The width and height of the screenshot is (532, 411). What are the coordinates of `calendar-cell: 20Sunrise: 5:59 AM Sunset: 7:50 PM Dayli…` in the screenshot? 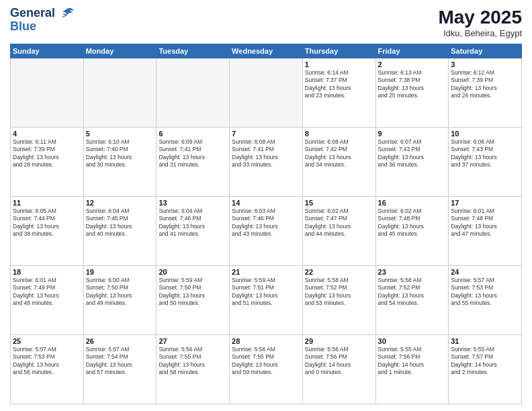 It's located at (193, 301).